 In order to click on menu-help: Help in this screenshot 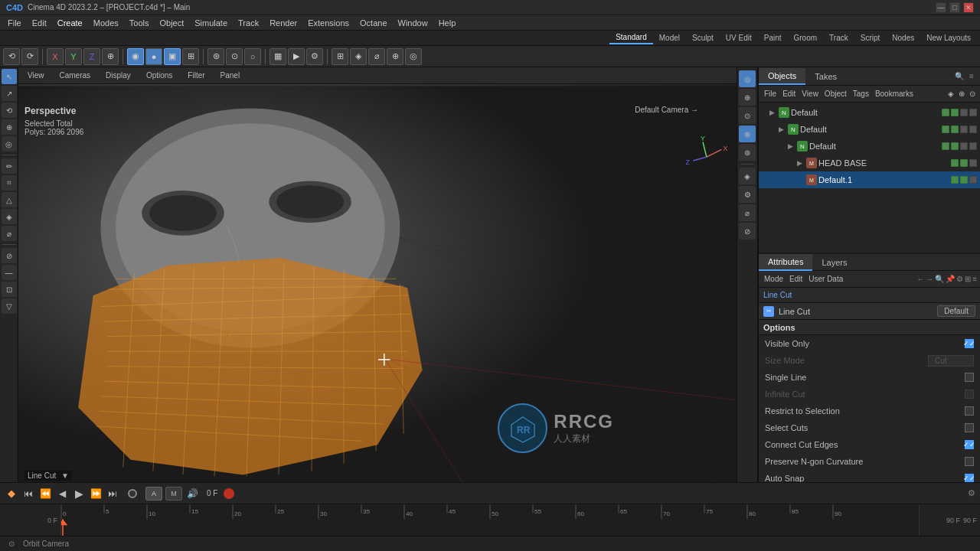, I will do `click(447, 23)`.